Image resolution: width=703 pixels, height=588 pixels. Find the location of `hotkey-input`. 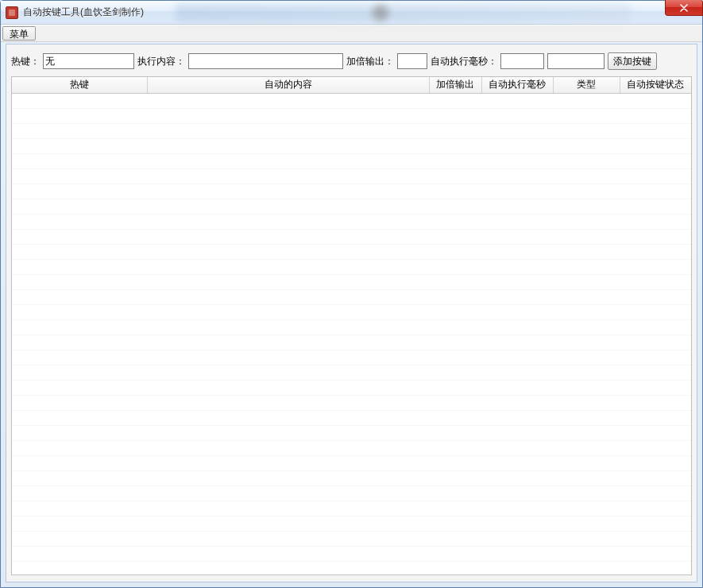

hotkey-input is located at coordinates (89, 61).